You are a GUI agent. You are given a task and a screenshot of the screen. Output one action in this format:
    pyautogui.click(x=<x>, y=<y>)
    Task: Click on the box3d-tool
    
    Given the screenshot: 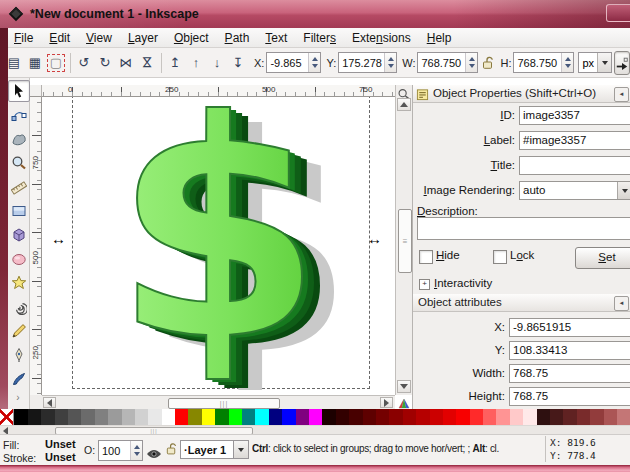 What is the action you would take?
    pyautogui.click(x=19, y=235)
    